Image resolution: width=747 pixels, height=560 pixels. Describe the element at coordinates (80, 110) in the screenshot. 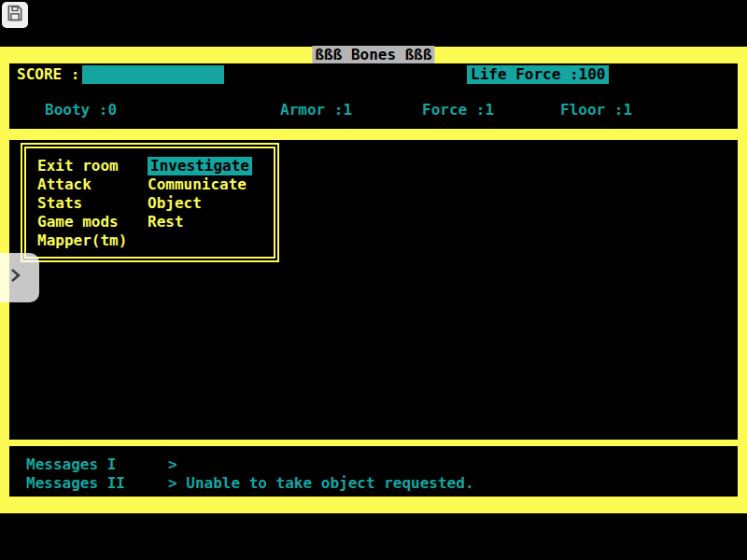

I see `stat-booty: Booty :0` at that location.